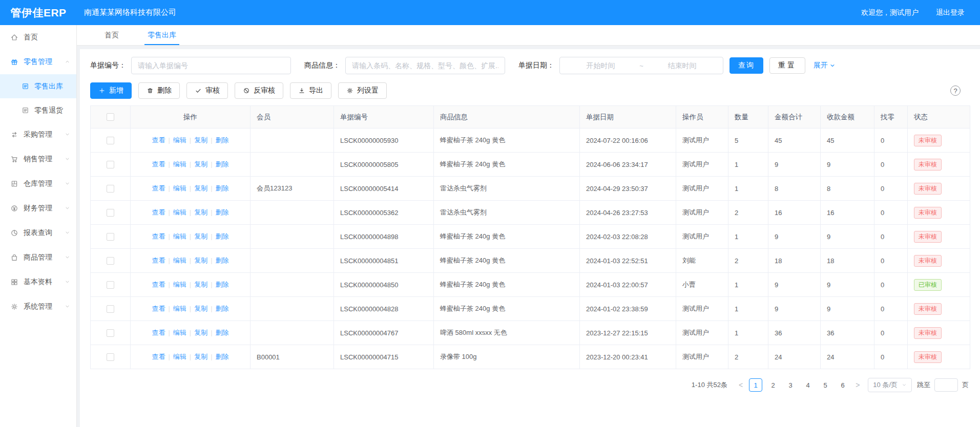  I want to click on prev-page-button: <, so click(741, 385).